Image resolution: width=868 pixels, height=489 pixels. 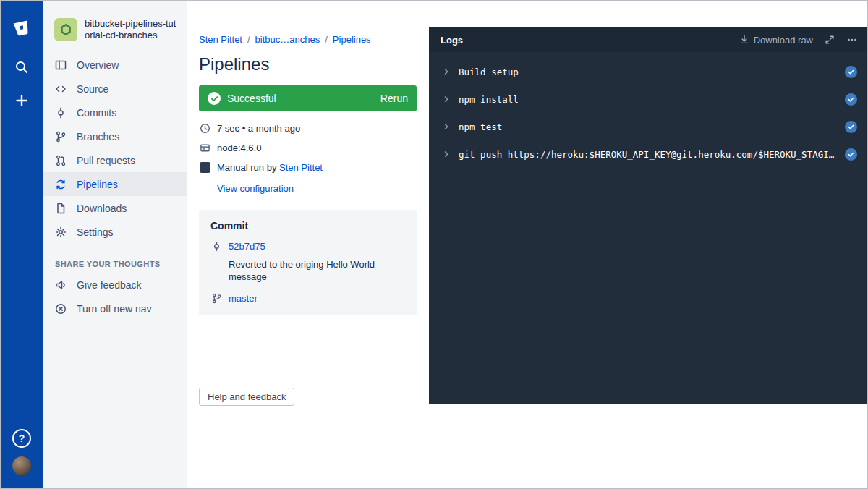 I want to click on more-options-button, so click(x=852, y=40).